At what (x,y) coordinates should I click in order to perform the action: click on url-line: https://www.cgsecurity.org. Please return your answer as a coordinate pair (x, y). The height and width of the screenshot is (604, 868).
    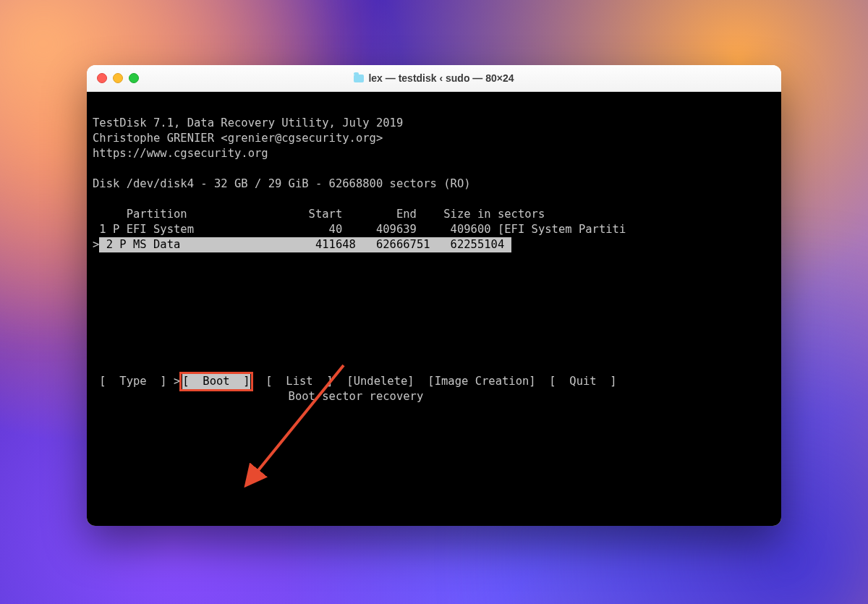
    Looking at the image, I should click on (178, 153).